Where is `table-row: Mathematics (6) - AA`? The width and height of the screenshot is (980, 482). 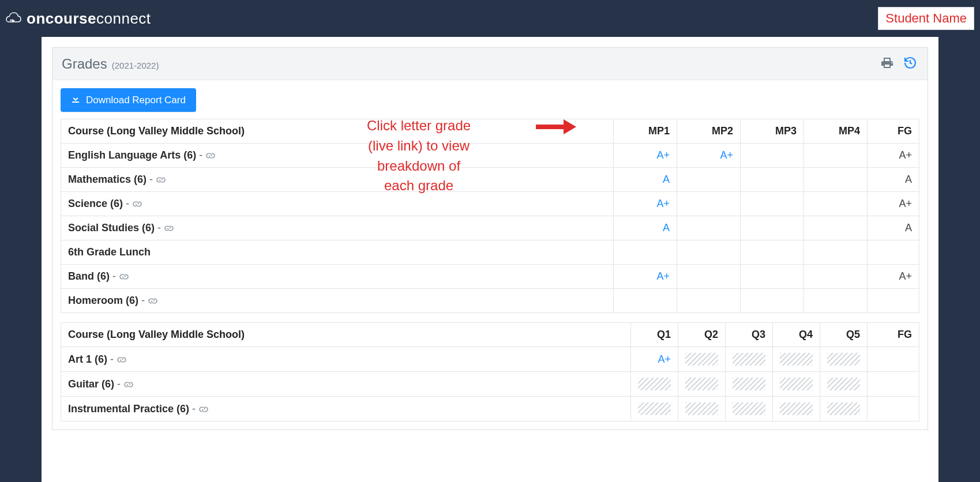 table-row: Mathematics (6) - AA is located at coordinates (490, 180).